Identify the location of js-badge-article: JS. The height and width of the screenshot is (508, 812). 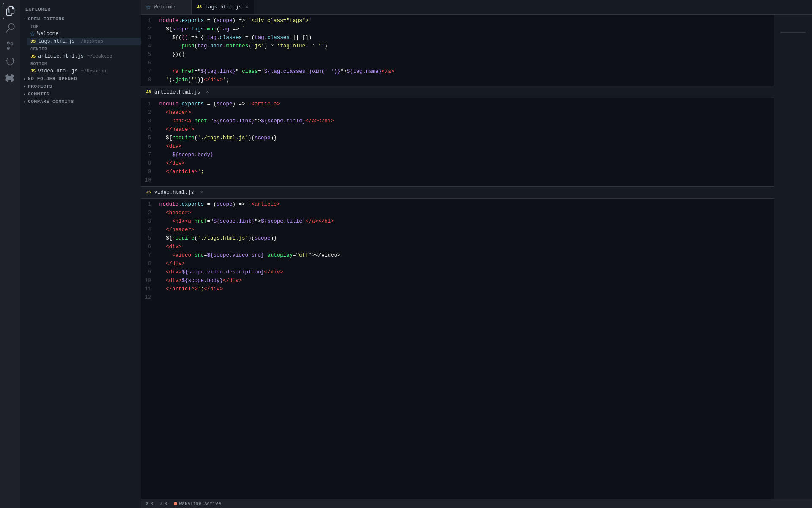
(148, 92).